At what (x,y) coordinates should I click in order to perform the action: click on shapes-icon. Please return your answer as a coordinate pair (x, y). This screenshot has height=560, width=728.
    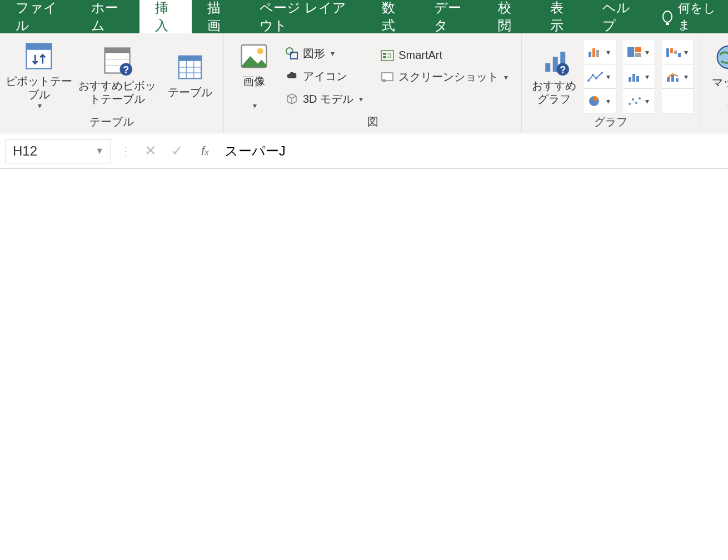
    Looking at the image, I should click on (292, 53).